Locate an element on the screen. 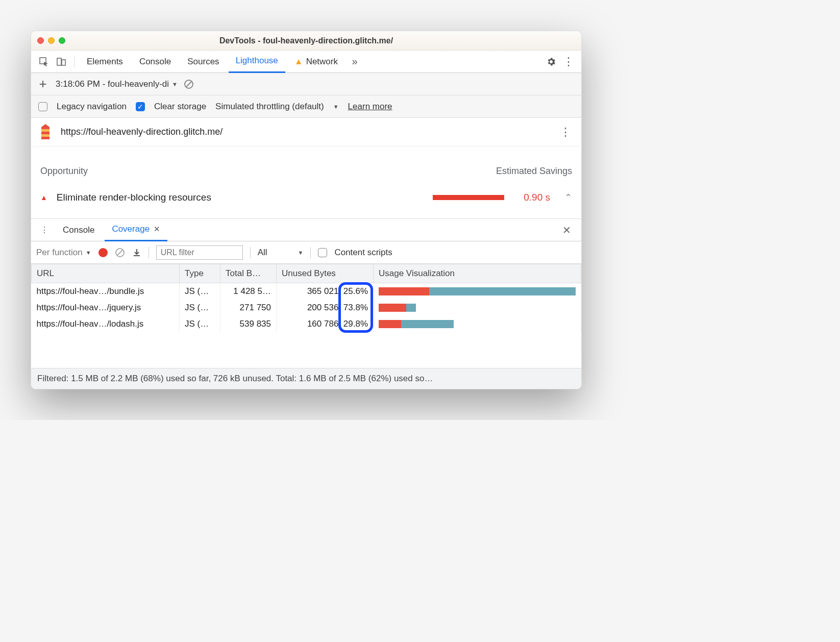  tab-network-label: Network is located at coordinates (322, 62).